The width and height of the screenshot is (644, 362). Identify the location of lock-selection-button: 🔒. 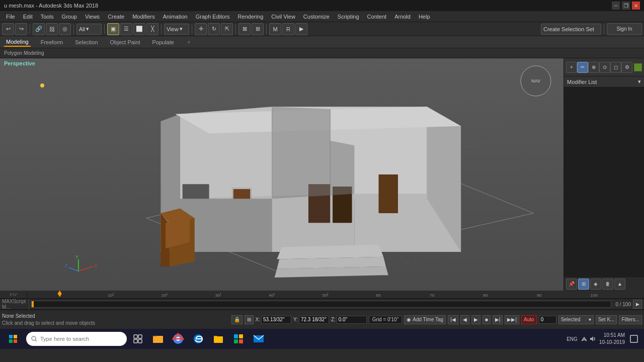
(237, 320).